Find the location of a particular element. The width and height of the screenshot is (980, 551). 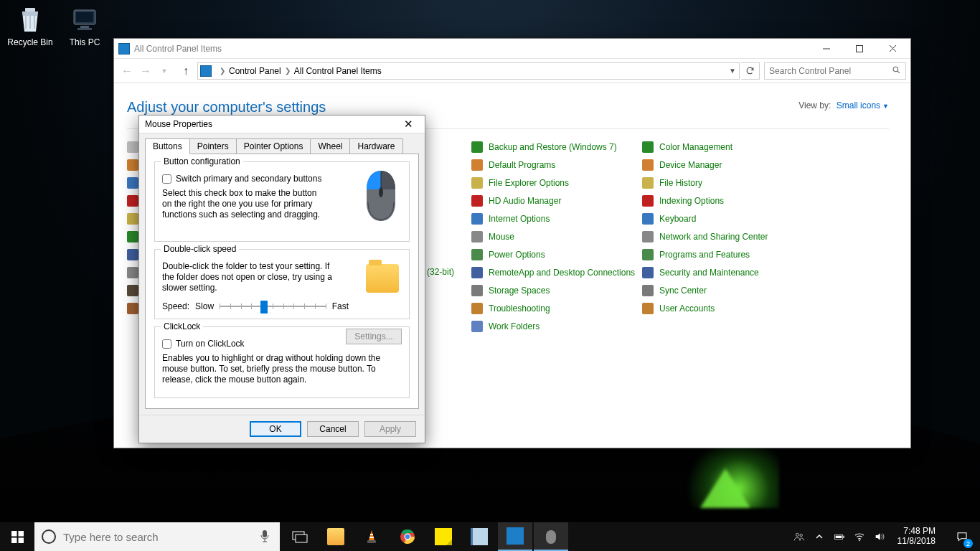

maximize-button is located at coordinates (859, 49).